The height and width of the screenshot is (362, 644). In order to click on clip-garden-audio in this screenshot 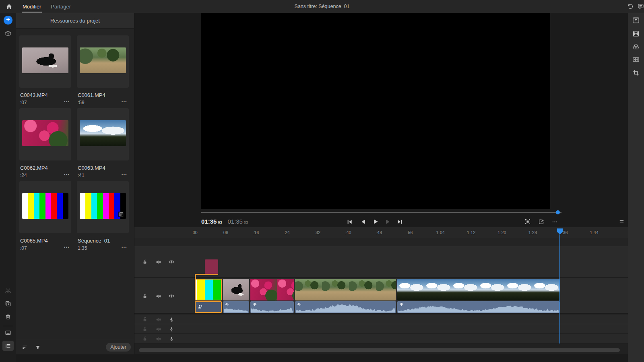, I will do `click(345, 307)`.